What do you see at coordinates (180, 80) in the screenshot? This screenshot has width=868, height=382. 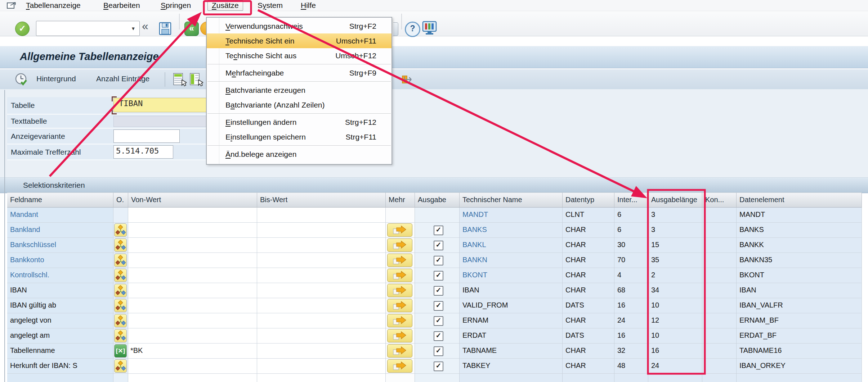 I see `table-select-icon` at bounding box center [180, 80].